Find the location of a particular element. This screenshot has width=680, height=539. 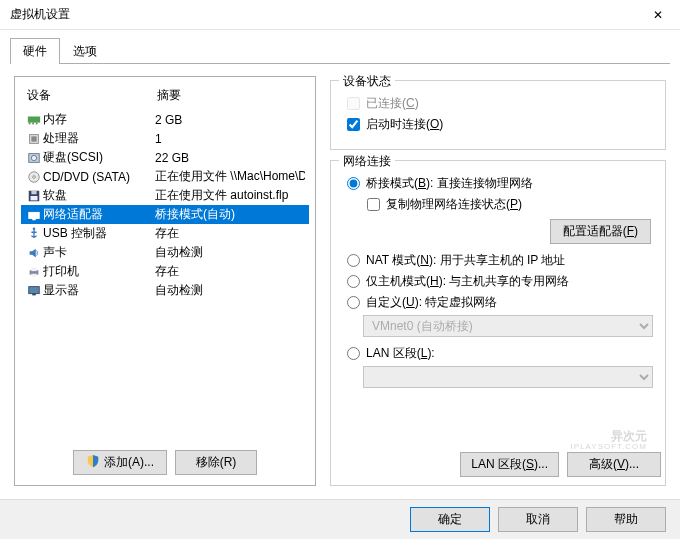

nat-label: NAT 模式(N): 用于共享主机的 IP 地址 is located at coordinates (466, 260).